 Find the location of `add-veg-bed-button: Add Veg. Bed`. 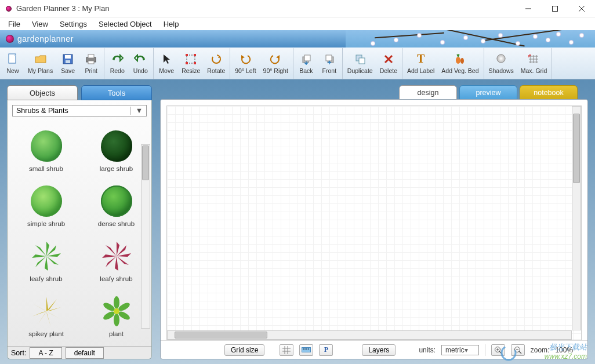

add-veg-bed-button: Add Veg. Bed is located at coordinates (460, 64).